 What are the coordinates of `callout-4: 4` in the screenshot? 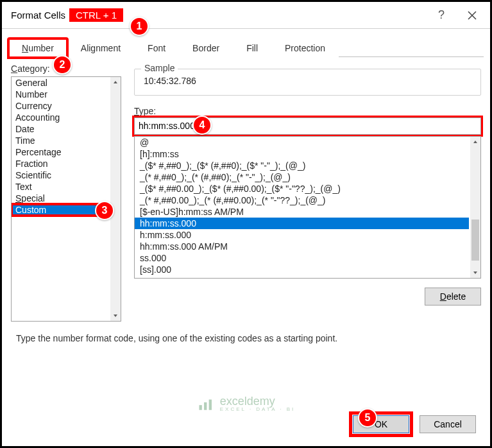 It's located at (202, 125).